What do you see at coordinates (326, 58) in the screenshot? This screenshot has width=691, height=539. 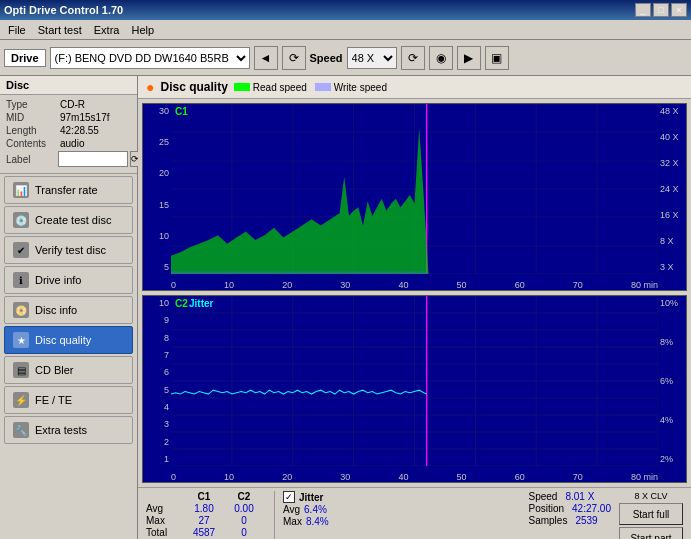 I see `speed-label: Speed` at bounding box center [326, 58].